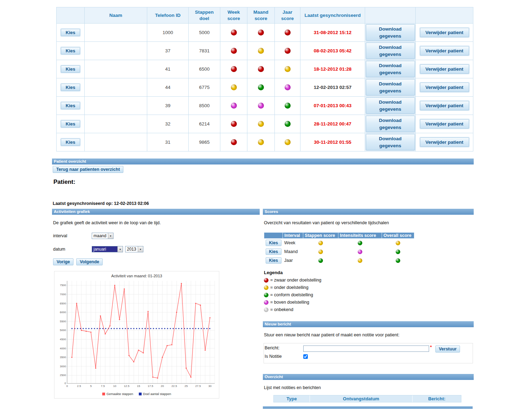 This screenshot has width=525, height=420. Describe the element at coordinates (72, 249) in the screenshot. I see `datum-label: datum` at that location.